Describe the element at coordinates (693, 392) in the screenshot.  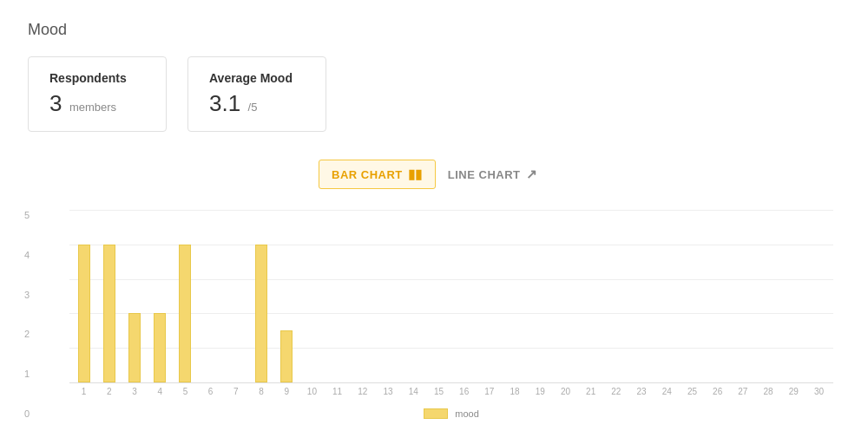
I see `x-label: 25` at that location.